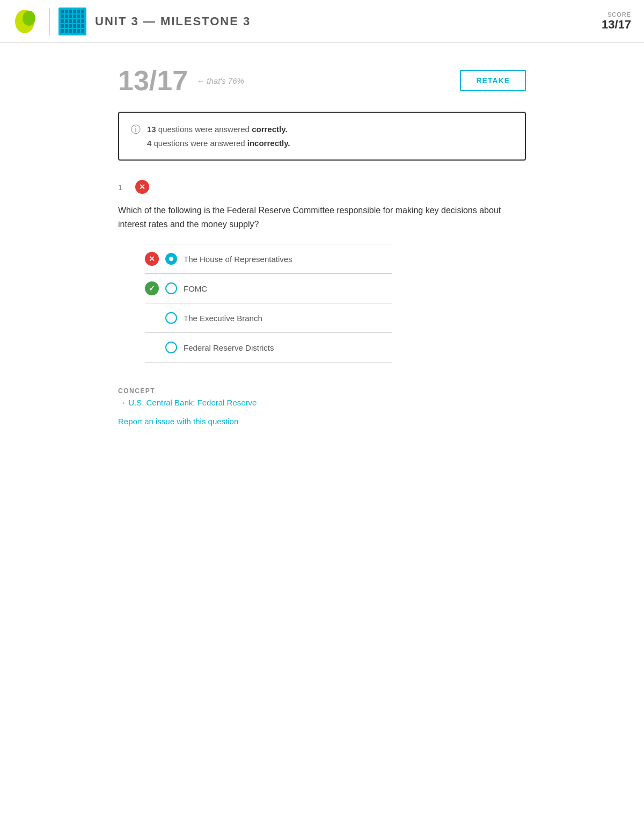 The image size is (644, 834). Describe the element at coordinates (49, 21) in the screenshot. I see `header-divider` at that location.